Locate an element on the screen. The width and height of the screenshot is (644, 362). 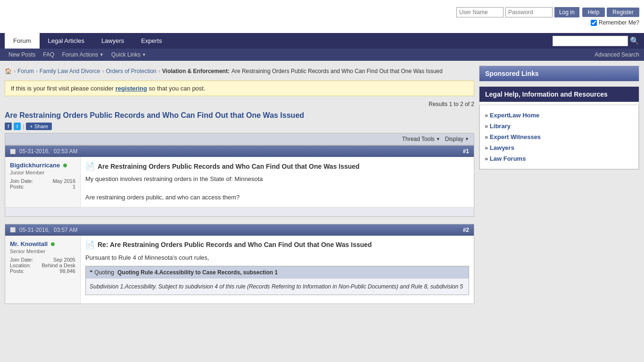
register-link-notice: registering is located at coordinates (131, 89).